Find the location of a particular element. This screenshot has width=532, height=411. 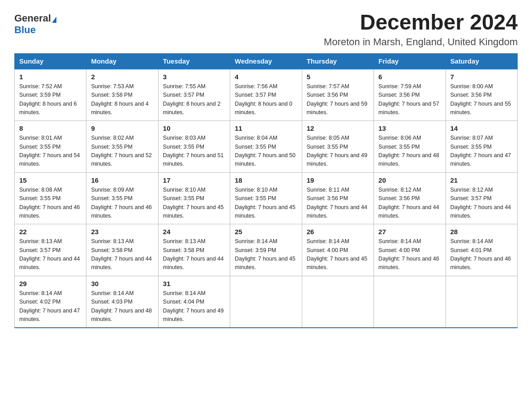

logo-triangle-icon is located at coordinates (54, 20).